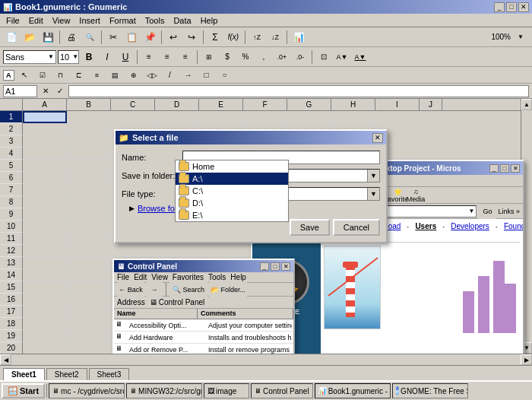  Describe the element at coordinates (257, 37) in the screenshot. I see `sort-asc-button: ↑Z` at that location.